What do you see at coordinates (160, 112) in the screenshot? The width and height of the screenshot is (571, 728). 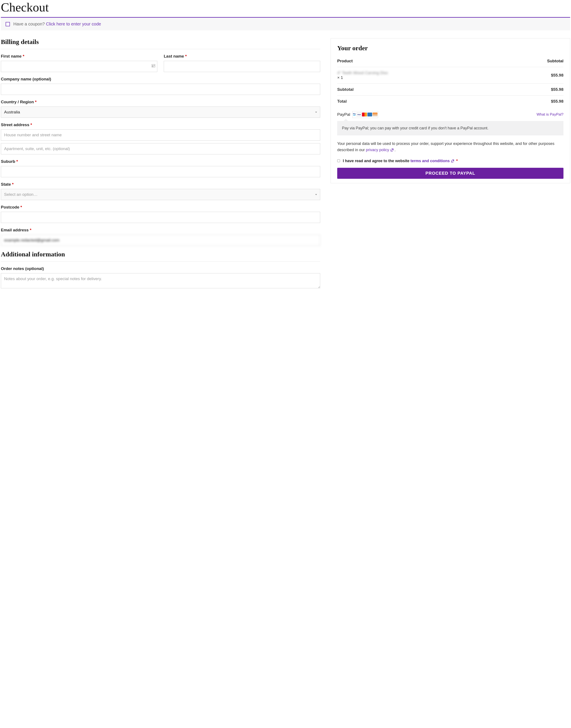 I see `country-select: Australia` at bounding box center [160, 112].